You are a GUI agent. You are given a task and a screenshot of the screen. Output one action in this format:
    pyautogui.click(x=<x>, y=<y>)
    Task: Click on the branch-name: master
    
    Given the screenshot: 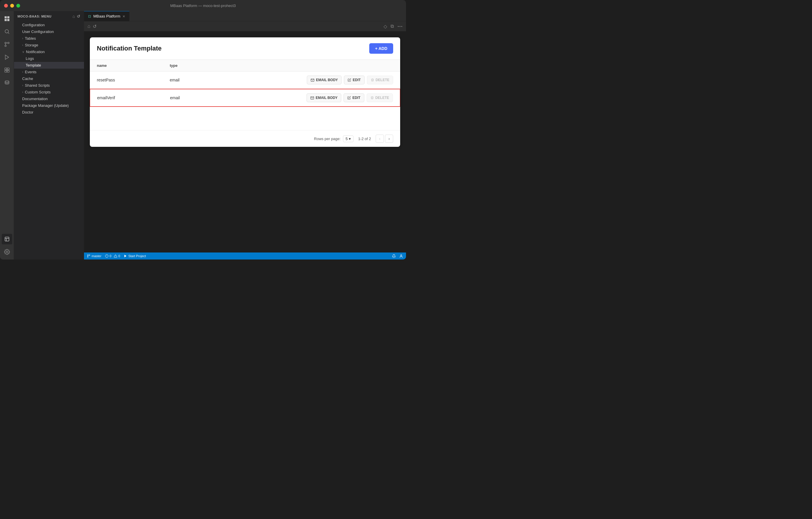 What is the action you would take?
    pyautogui.click(x=96, y=256)
    